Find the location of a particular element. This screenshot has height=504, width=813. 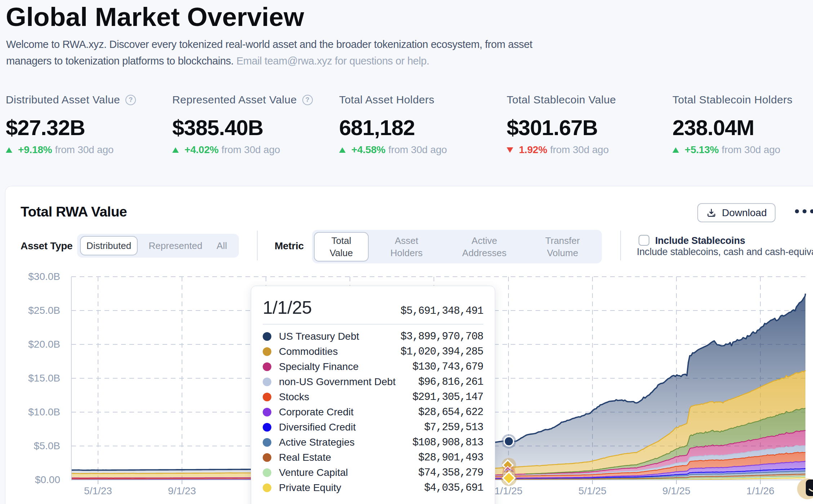

svg-text: 1/1/26 is located at coordinates (760, 491).